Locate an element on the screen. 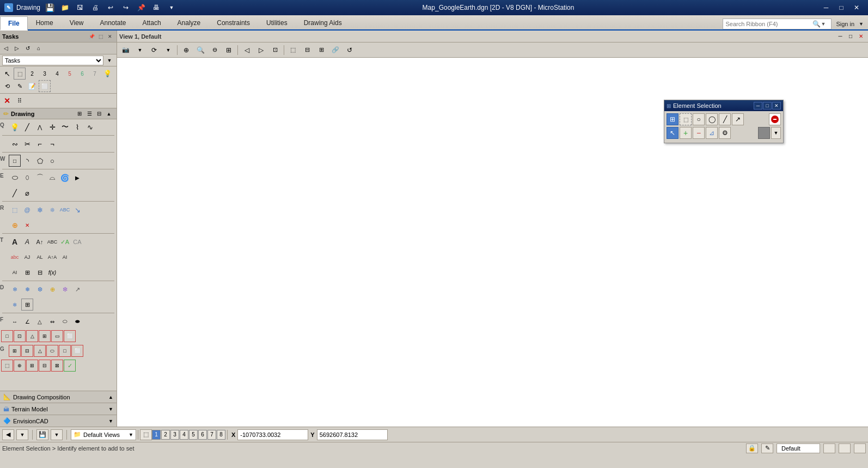  tool-scissors: ✂ is located at coordinates (27, 144).